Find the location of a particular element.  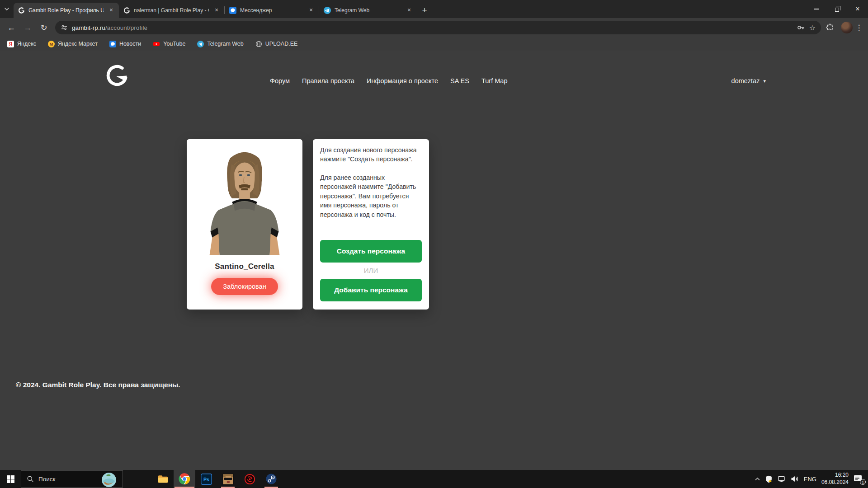

windows-taskbar: Поиск Ps is located at coordinates (434, 479).